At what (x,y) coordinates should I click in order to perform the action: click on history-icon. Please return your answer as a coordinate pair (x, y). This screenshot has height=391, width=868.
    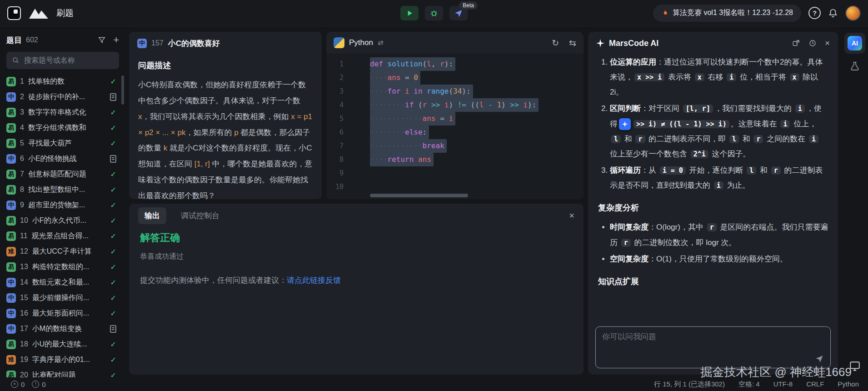
    Looking at the image, I should click on (813, 43).